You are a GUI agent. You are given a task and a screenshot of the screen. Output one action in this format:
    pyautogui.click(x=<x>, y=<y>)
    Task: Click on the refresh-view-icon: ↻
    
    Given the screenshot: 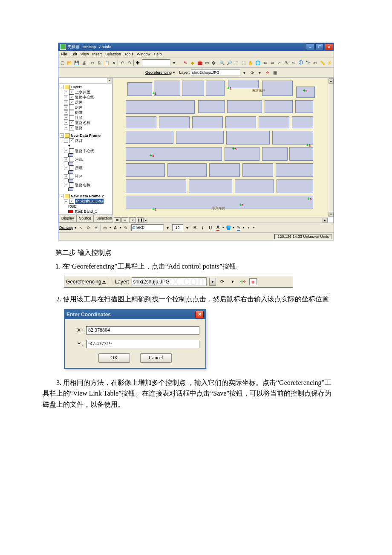 What is the action you would take?
    pyautogui.click(x=133, y=220)
    